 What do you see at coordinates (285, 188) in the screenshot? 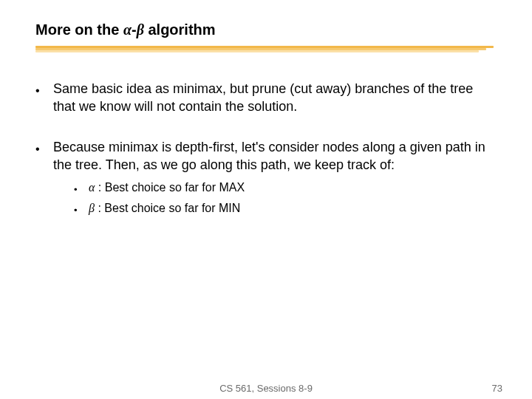
I see `sub-bullet-item: α : Best choice so far for MAX` at bounding box center [285, 188].